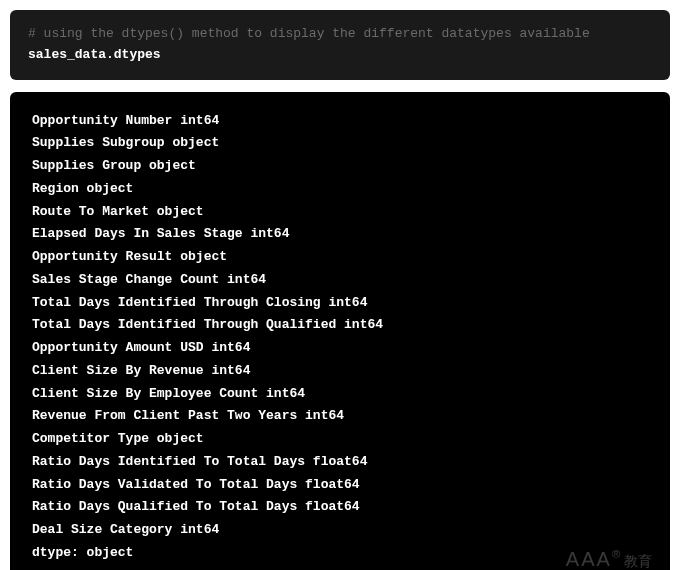 This screenshot has width=680, height=570. What do you see at coordinates (340, 280) in the screenshot?
I see `output-line: Sales Stage Change Count int64` at bounding box center [340, 280].